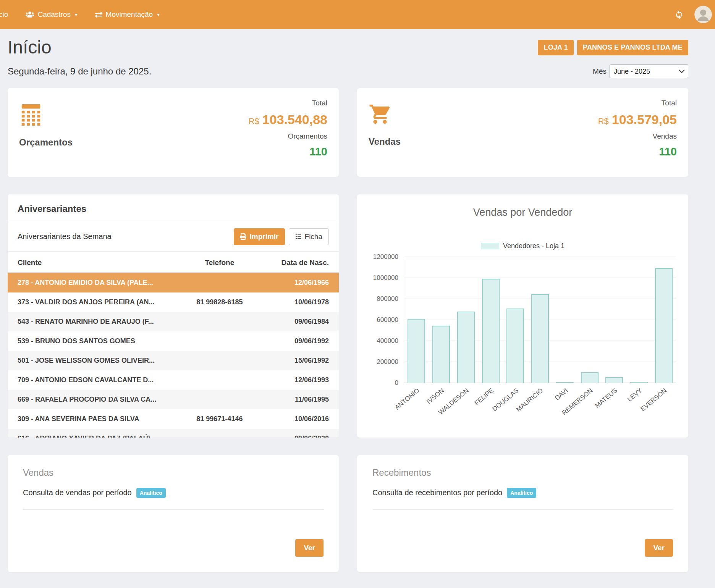 The width and height of the screenshot is (715, 588). Describe the element at coordinates (4, 15) in the screenshot. I see `nav-item-inicio: Início` at that location.